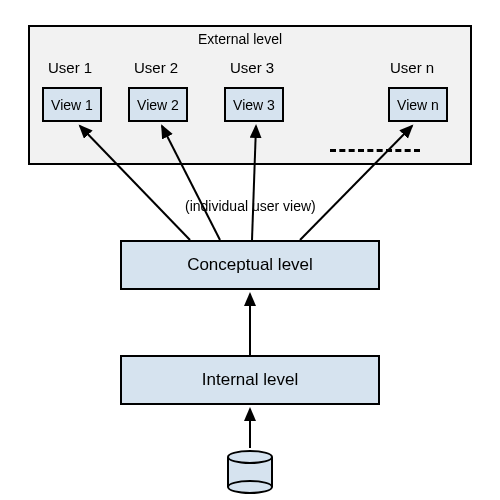  Describe the element at coordinates (412, 68) in the screenshot. I see `user-label-n: User n` at that location.